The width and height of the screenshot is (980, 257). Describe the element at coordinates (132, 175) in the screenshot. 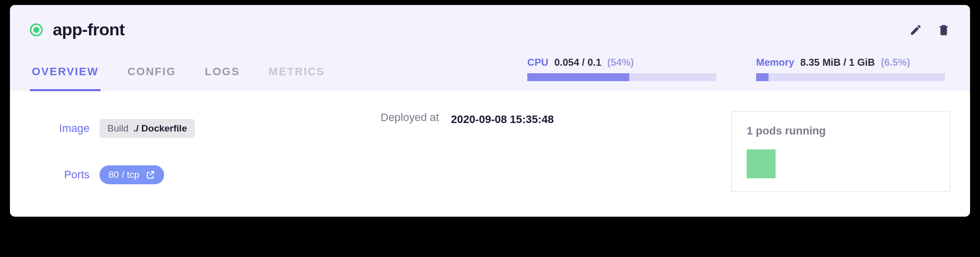

I see `port-chip: 80 / tcp` at that location.